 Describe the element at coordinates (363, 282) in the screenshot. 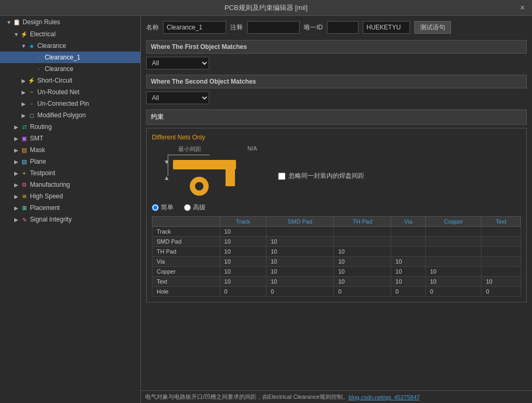

I see `cell-text-th: 10` at that location.